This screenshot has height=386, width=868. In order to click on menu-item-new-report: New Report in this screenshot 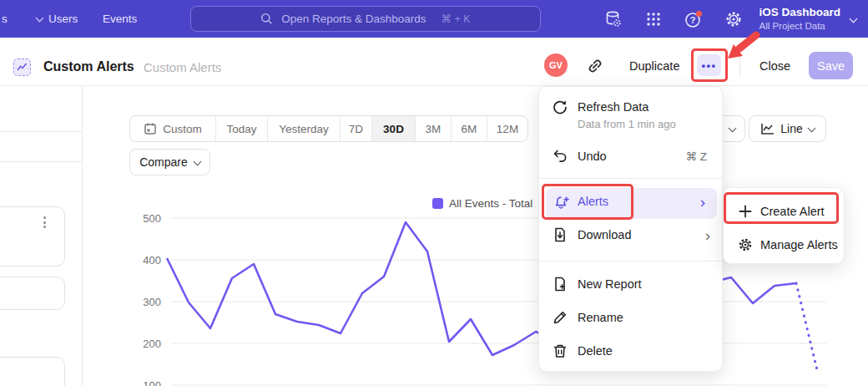, I will do `click(631, 287)`.